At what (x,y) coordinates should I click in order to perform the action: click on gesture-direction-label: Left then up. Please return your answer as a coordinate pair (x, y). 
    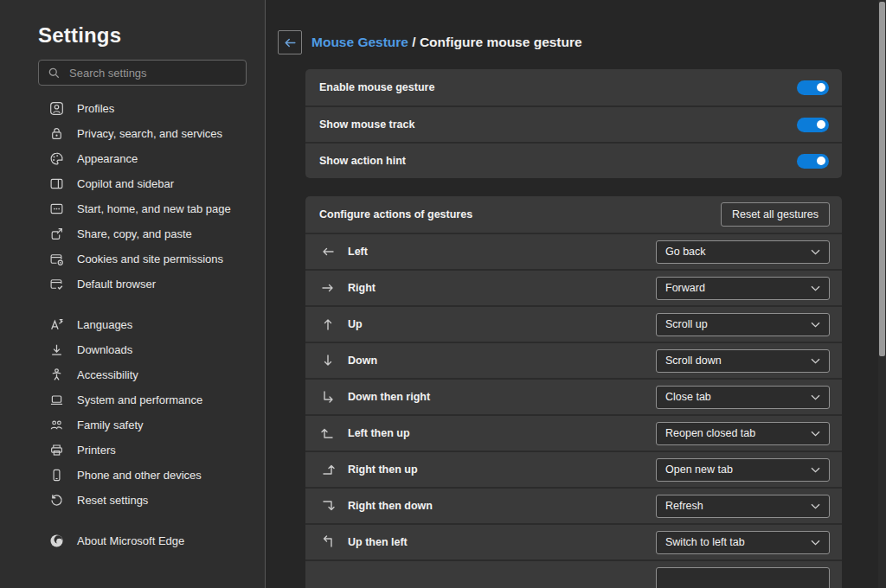
    Looking at the image, I should click on (502, 433).